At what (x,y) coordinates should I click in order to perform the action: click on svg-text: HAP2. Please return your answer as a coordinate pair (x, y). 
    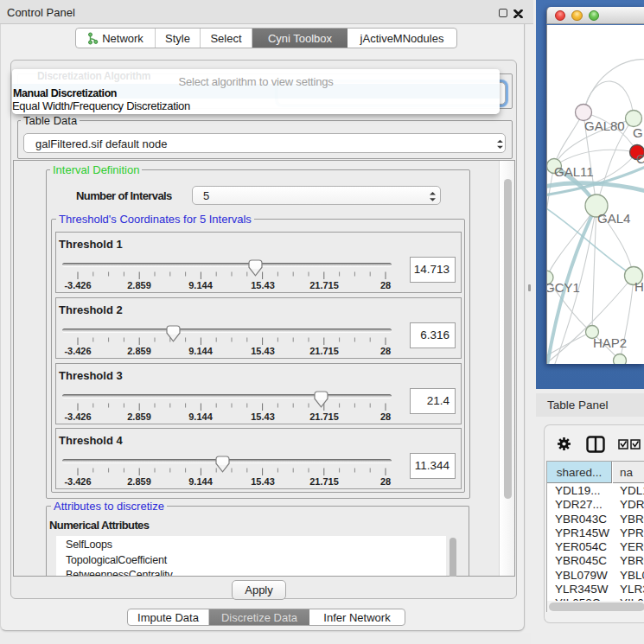
    Looking at the image, I should click on (610, 342).